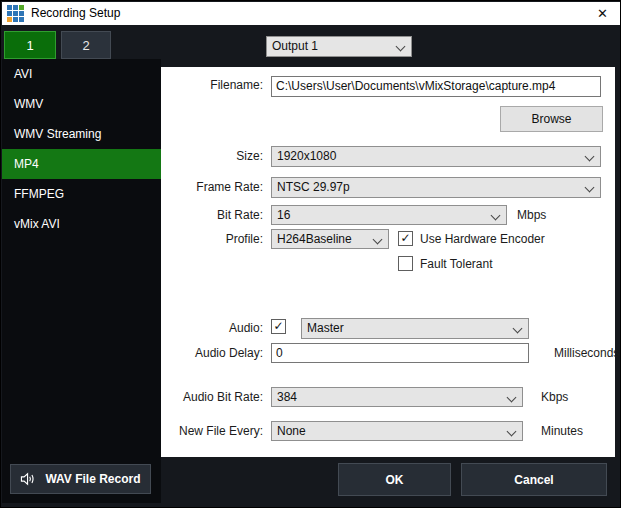 The width and height of the screenshot is (621, 508). I want to click on new-file-every-unit: Minutes, so click(562, 431).